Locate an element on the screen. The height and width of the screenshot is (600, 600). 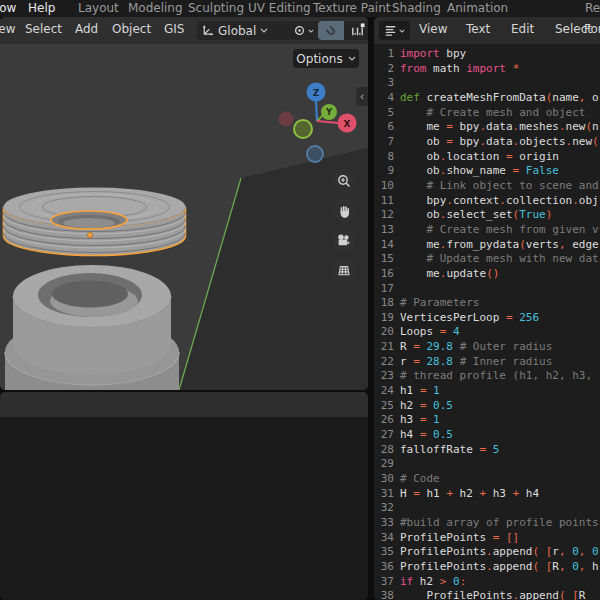
code-line: # Create mesh from given v is located at coordinates (500, 230).